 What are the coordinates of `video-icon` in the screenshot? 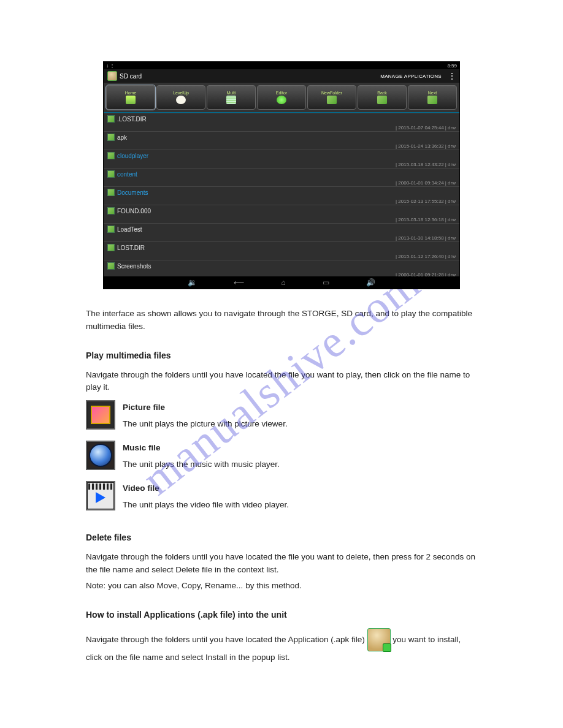 It's located at (101, 496).